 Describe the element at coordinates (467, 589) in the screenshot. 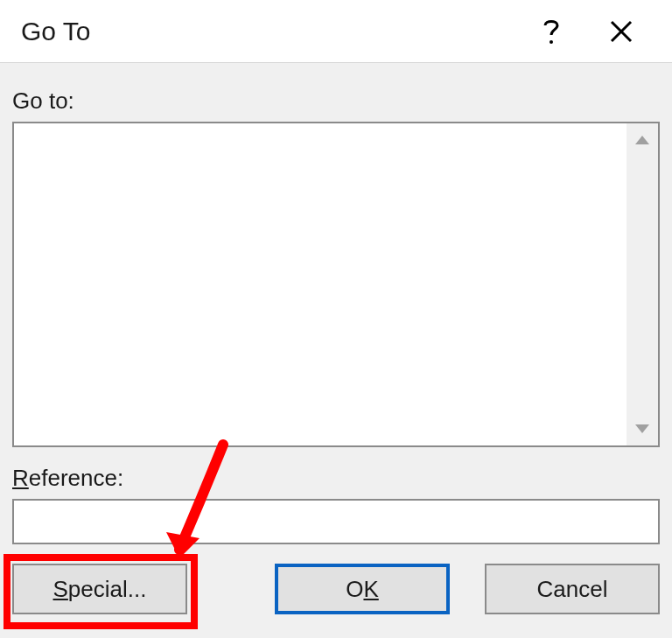

I see `ok-cancel-group: OK Cancel` at that location.